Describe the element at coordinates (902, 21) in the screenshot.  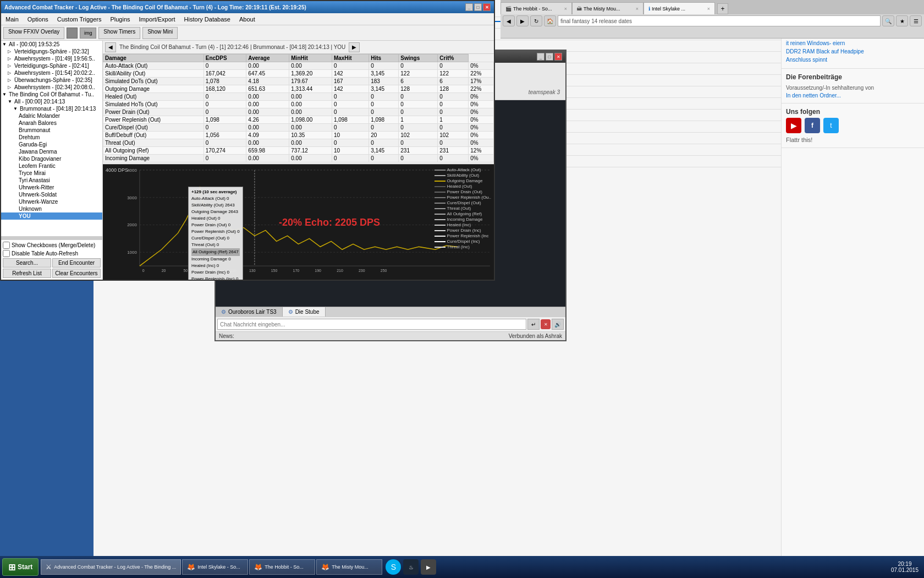
I see `bookmark-button: ★` at that location.